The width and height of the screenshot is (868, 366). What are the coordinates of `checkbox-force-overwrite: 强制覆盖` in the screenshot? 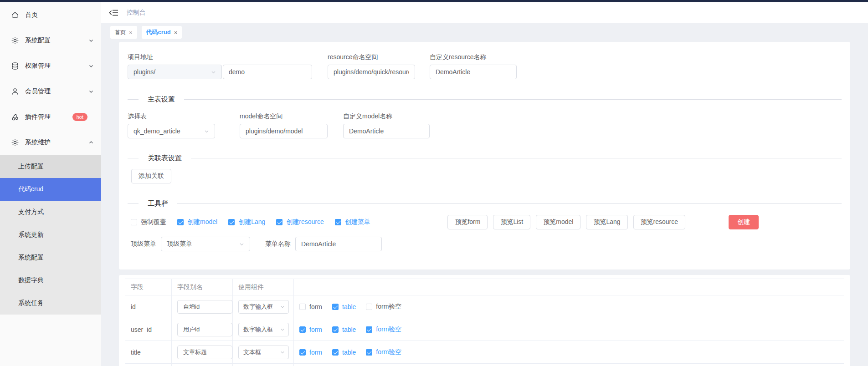 It's located at (149, 222).